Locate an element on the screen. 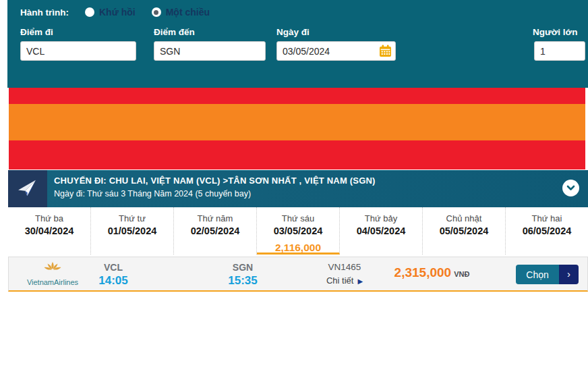  tab-date: 30/04/2024 is located at coordinates (49, 231).